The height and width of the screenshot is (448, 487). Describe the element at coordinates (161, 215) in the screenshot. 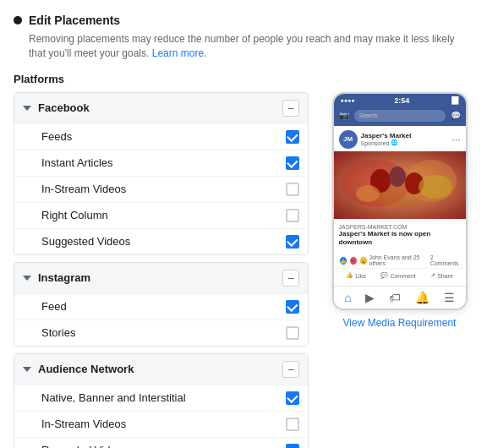

I see `list-item: Right Column` at that location.